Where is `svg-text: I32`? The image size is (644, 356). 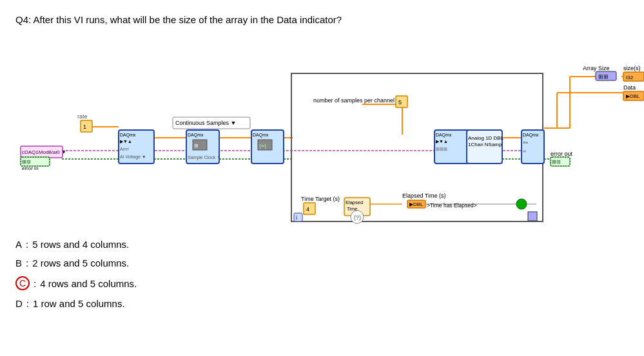 svg-text: I32 is located at coordinates (630, 77).